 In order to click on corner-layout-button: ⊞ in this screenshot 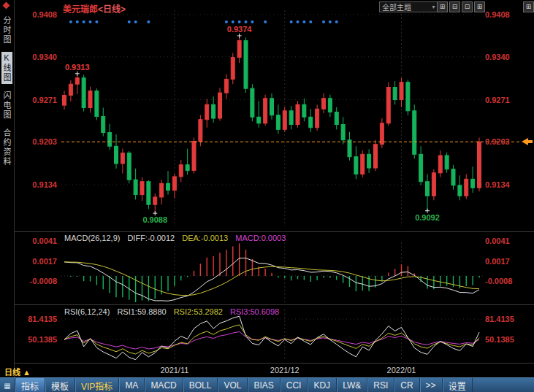, I will do `click(529, 7)`.